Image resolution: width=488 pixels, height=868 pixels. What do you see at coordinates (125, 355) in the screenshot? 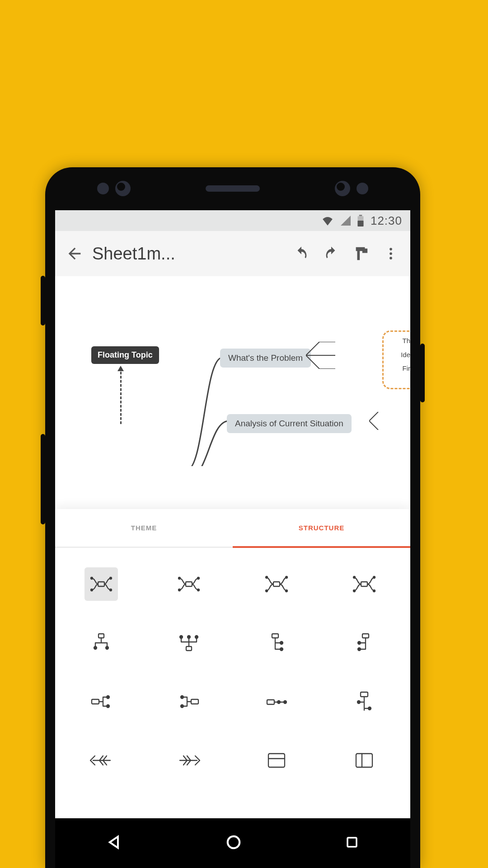
I see `floating-topic-node: Floating Topic` at bounding box center [125, 355].